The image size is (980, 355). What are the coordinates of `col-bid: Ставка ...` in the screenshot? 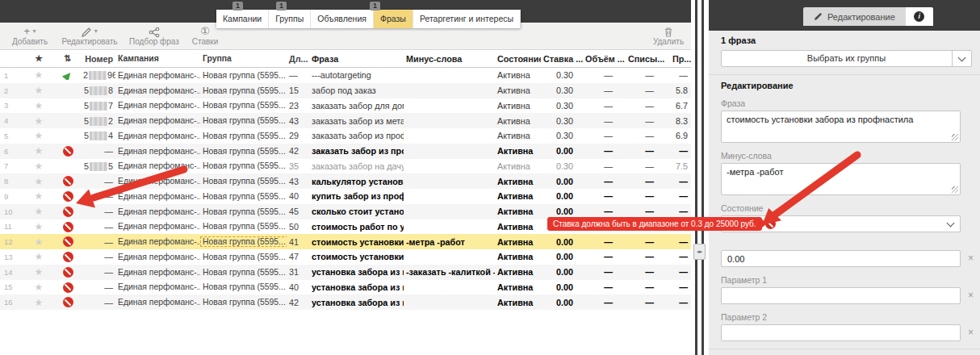 It's located at (562, 59).